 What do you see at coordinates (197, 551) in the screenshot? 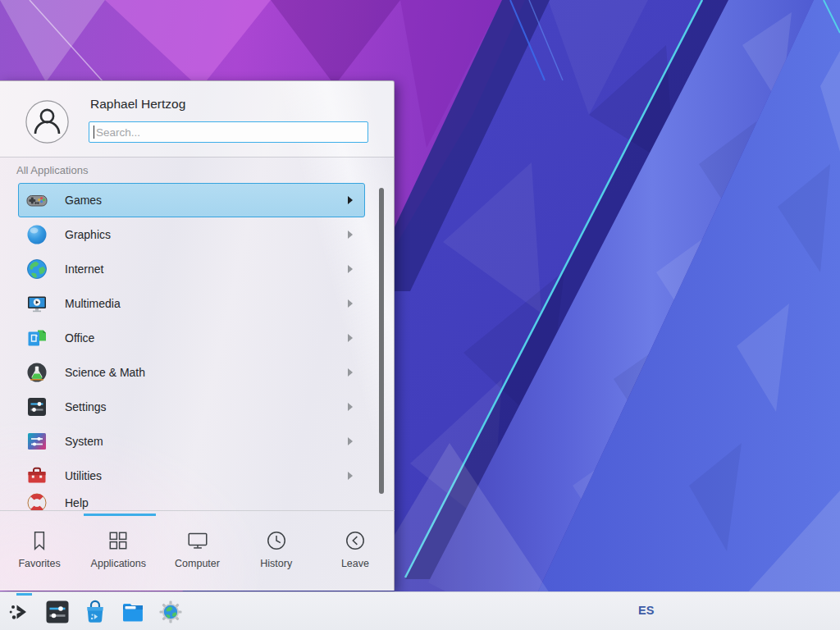
I see `tab-computer: Computer` at bounding box center [197, 551].